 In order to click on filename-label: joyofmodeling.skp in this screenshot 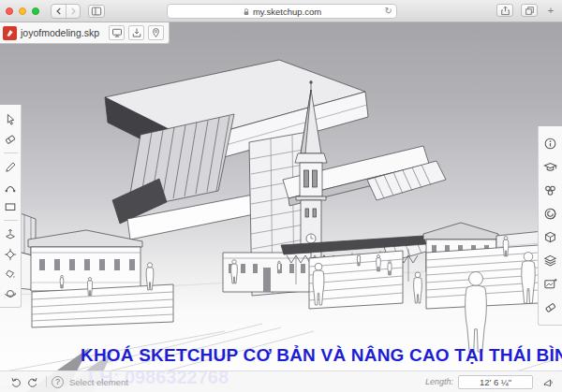, I will do `click(60, 33)`.